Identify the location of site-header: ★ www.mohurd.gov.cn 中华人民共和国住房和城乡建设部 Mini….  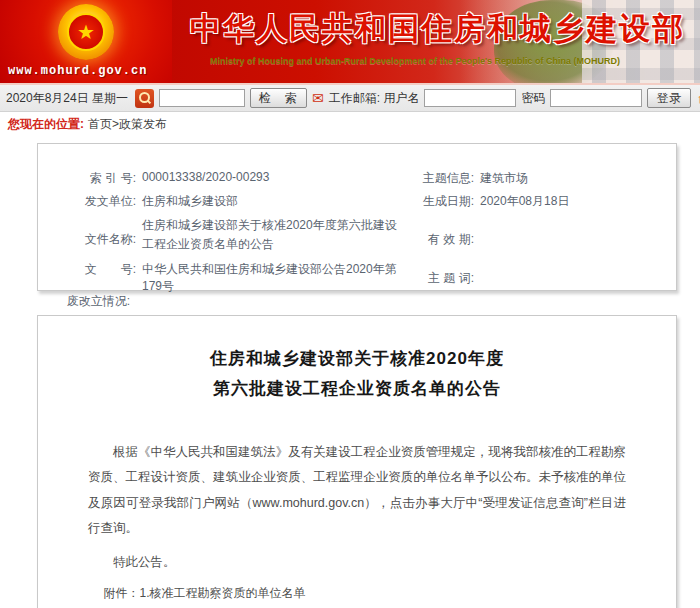
(350, 42).